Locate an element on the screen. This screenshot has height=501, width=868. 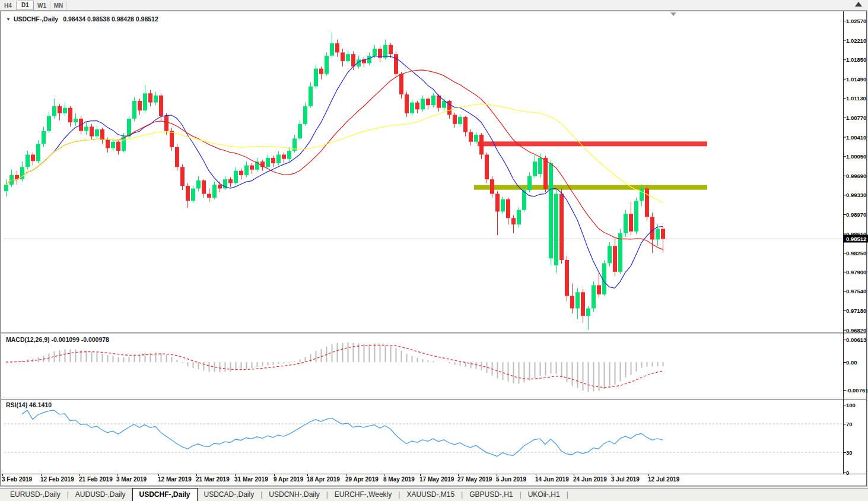
tab-ukoil-h1: UKOil-,H1 is located at coordinates (544, 494).